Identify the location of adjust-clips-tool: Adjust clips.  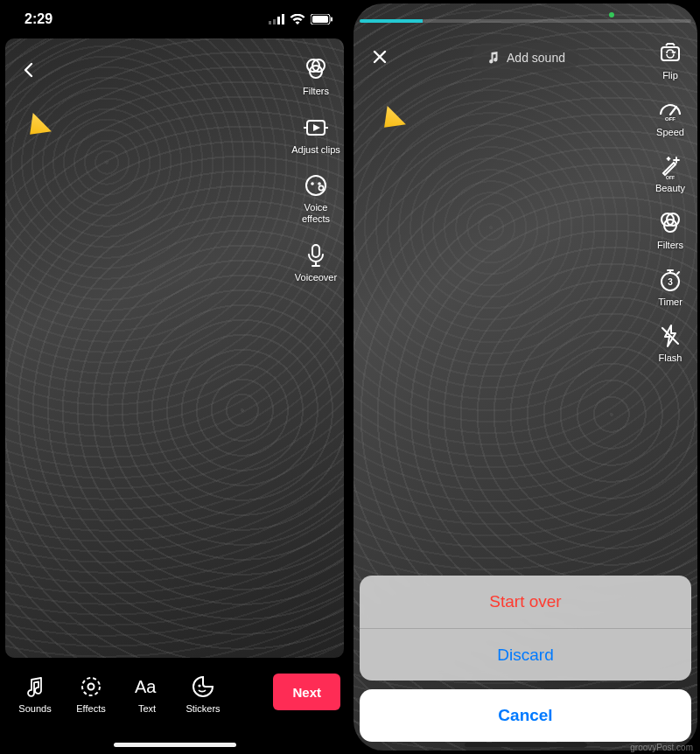
(316, 135).